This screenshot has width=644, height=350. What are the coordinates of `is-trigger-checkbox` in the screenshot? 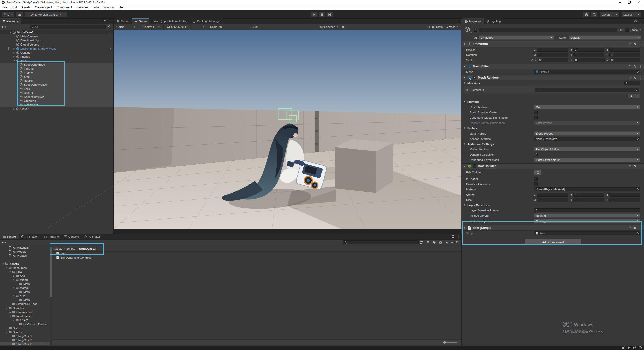 It's located at (536, 179).